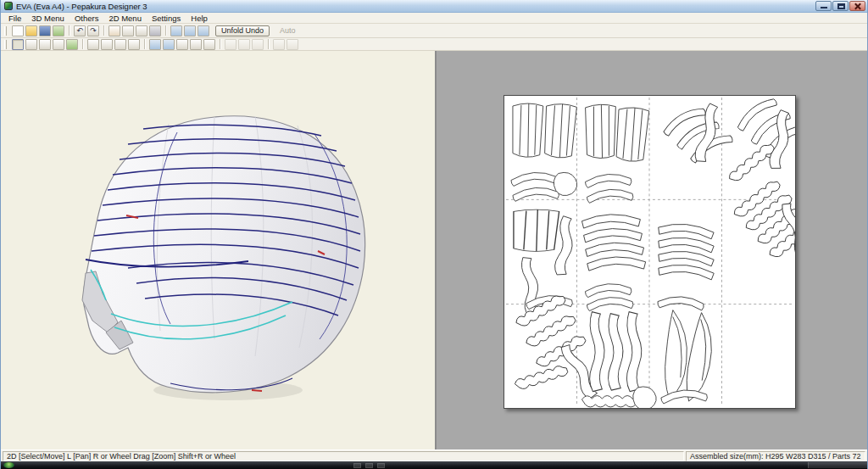 Image resolution: width=868 pixels, height=469 pixels. What do you see at coordinates (203, 31) in the screenshot?
I see `view-2d-icon` at bounding box center [203, 31].